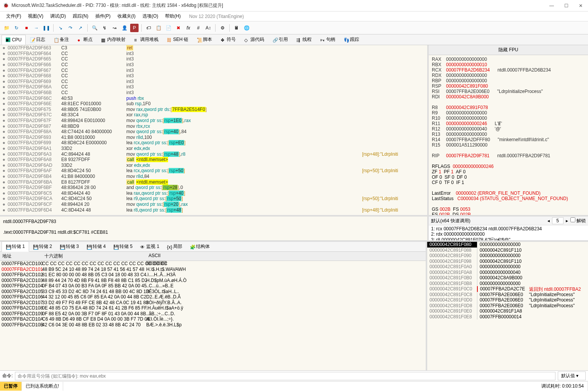 The width and height of the screenshot is (588, 391). What do you see at coordinates (567, 221) in the screenshot?
I see `arg-spin-right: ▸` at bounding box center [567, 221].